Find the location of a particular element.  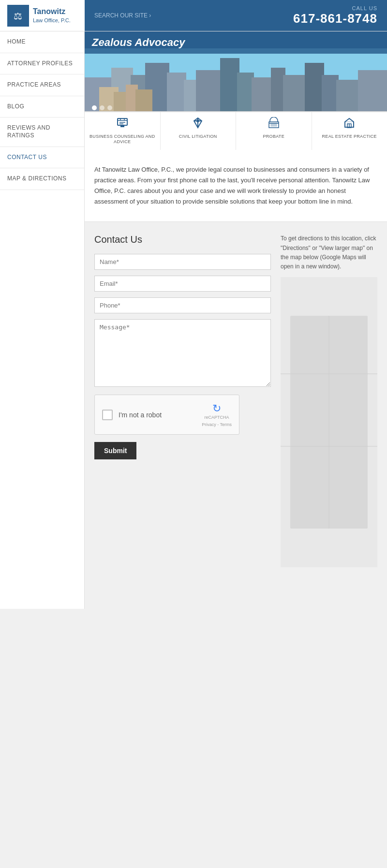

description-text: At Tanowitz Law Office, P.C., we provide… is located at coordinates (236, 186).